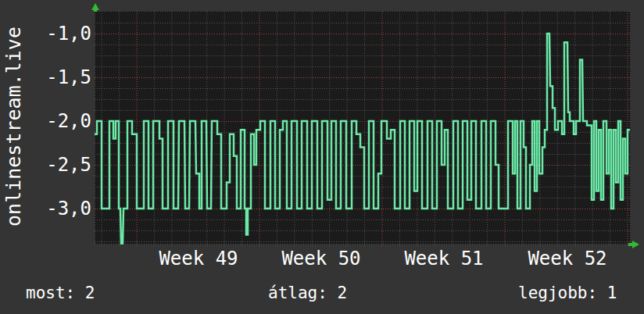 This screenshot has height=314, width=644. What do you see at coordinates (45, 34) in the screenshot?
I see `y-tick-label: -1,0` at bounding box center [45, 34].